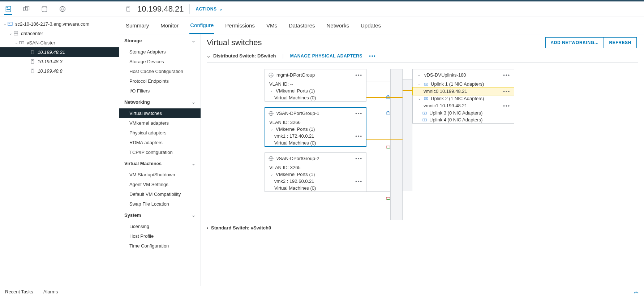 The image size is (644, 297). Describe the element at coordinates (271, 75) in the screenshot. I see `portgroup-icon` at that location.